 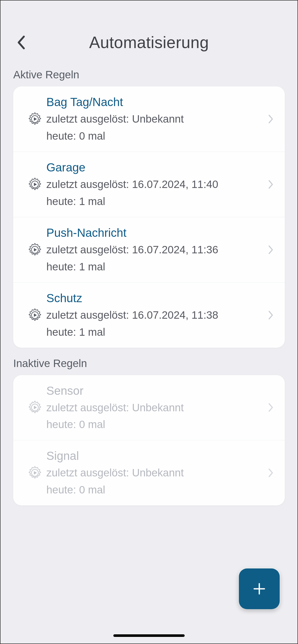 What do you see at coordinates (149, 473) in the screenshot?
I see `rule-row: Signal zuletzt ausgelöst: Unbekannt heut…` at bounding box center [149, 473].